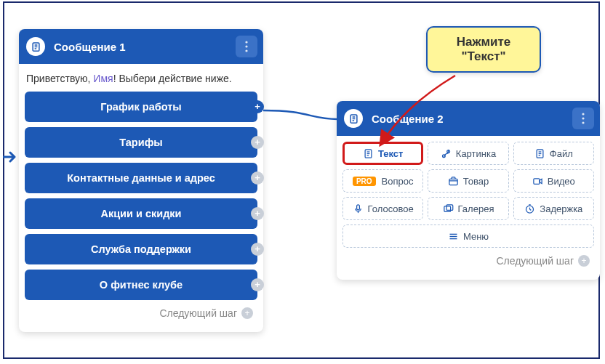 Image resolution: width=605 pixels, height=364 pixels. What do you see at coordinates (382, 153) in the screenshot?
I see `chip-text: Текст` at bounding box center [382, 153].